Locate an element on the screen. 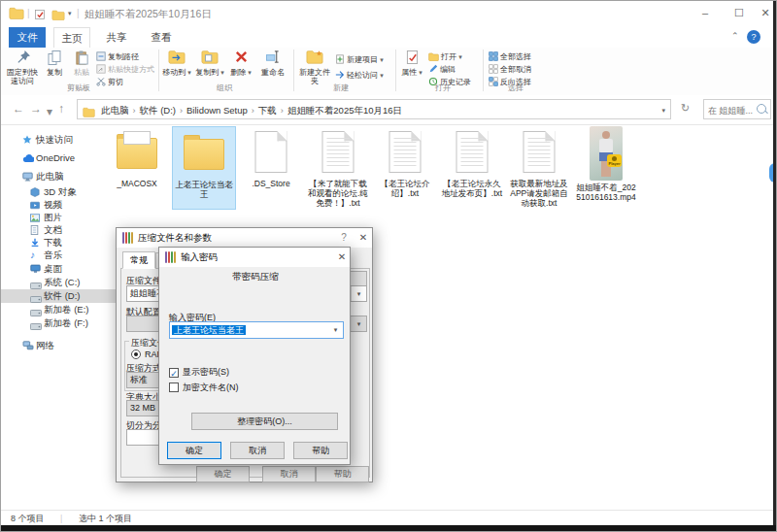 The width and height of the screenshot is (777, 532). rename-icon is located at coordinates (273, 58).